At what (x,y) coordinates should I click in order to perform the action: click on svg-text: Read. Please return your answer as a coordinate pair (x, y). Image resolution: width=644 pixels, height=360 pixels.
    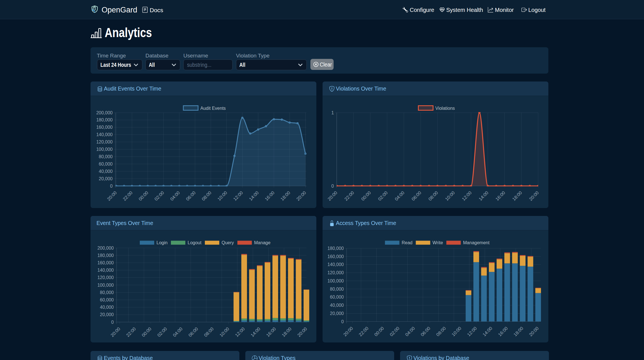
    Looking at the image, I should click on (407, 243).